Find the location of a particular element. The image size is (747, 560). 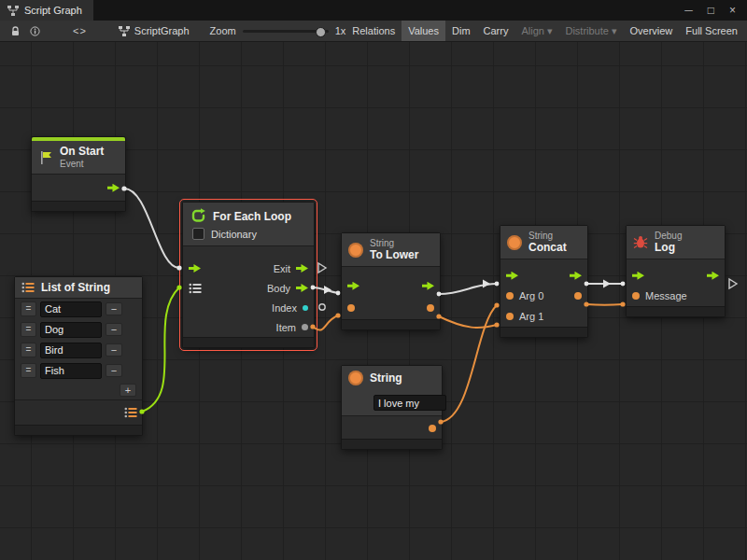

flag-icon is located at coordinates (46, 158).